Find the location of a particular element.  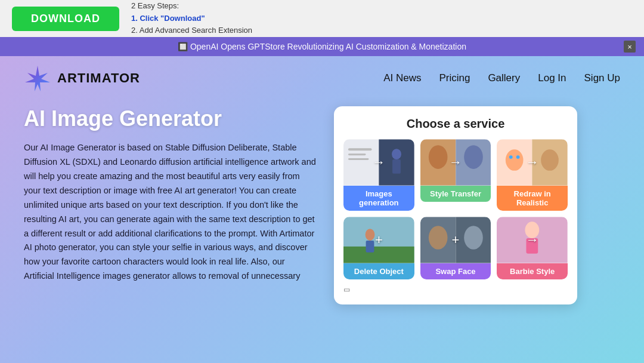

hero-title: AI Image Generator is located at coordinates (170, 119).